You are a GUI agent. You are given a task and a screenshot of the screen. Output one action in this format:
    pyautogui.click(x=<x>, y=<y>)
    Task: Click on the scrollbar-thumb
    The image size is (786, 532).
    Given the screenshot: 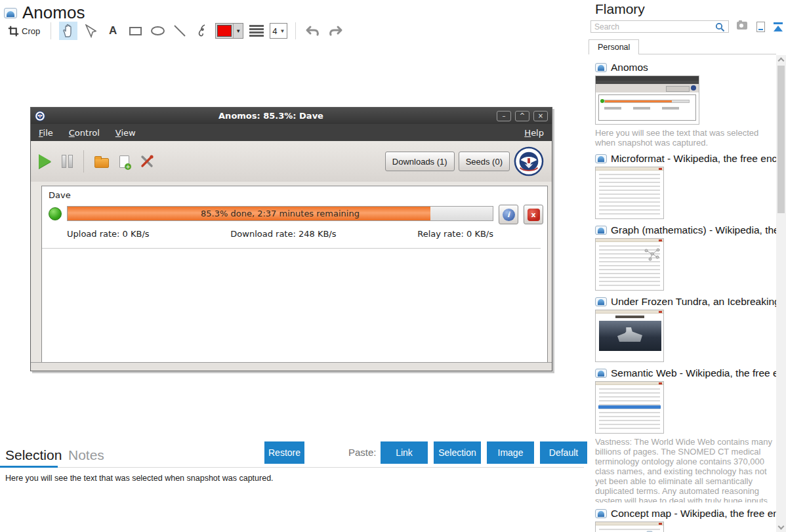 What is the action you would take?
    pyautogui.click(x=781, y=139)
    